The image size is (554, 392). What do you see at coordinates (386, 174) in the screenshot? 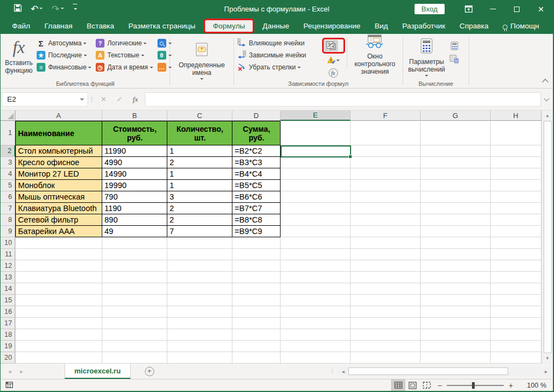
I see `cell-F4` at bounding box center [386, 174].